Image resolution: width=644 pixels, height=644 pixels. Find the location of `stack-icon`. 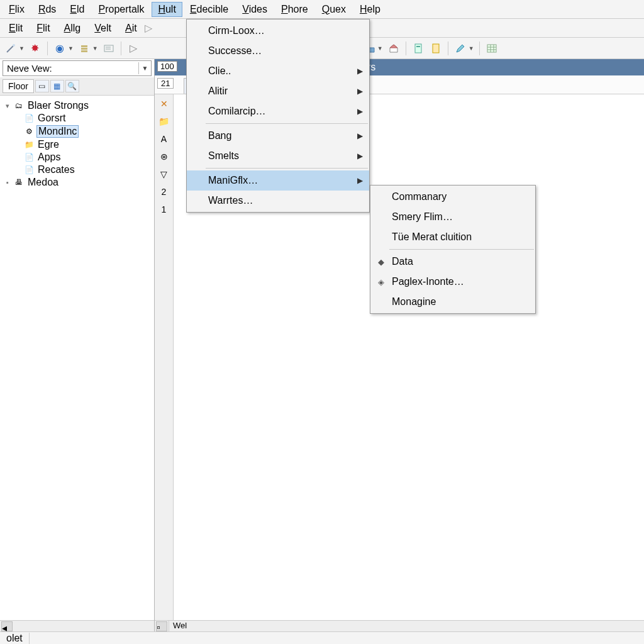

stack-icon is located at coordinates (84, 48).